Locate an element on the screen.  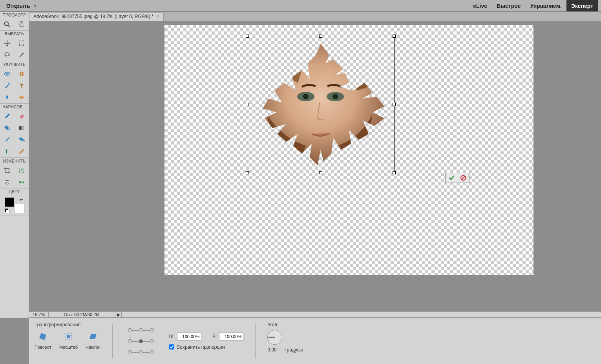
open-label: Открыть is located at coordinates (18, 6).